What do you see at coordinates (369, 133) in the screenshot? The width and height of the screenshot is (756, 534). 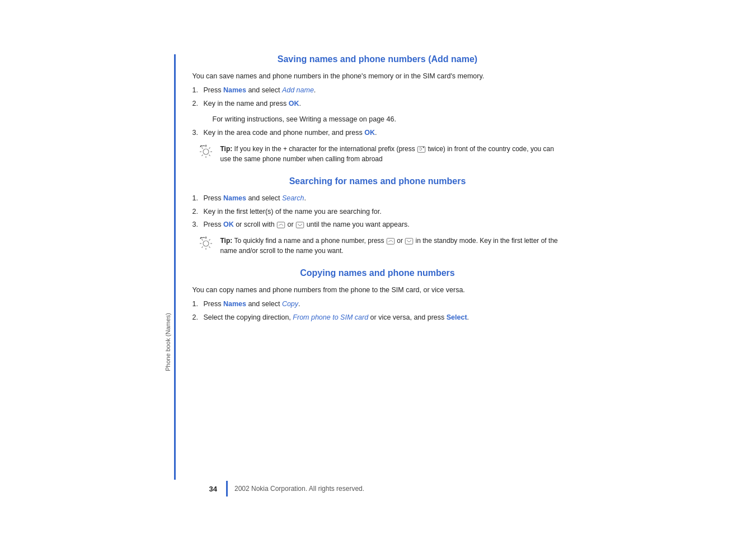 I see `ok-link-2: OK` at bounding box center [369, 133].